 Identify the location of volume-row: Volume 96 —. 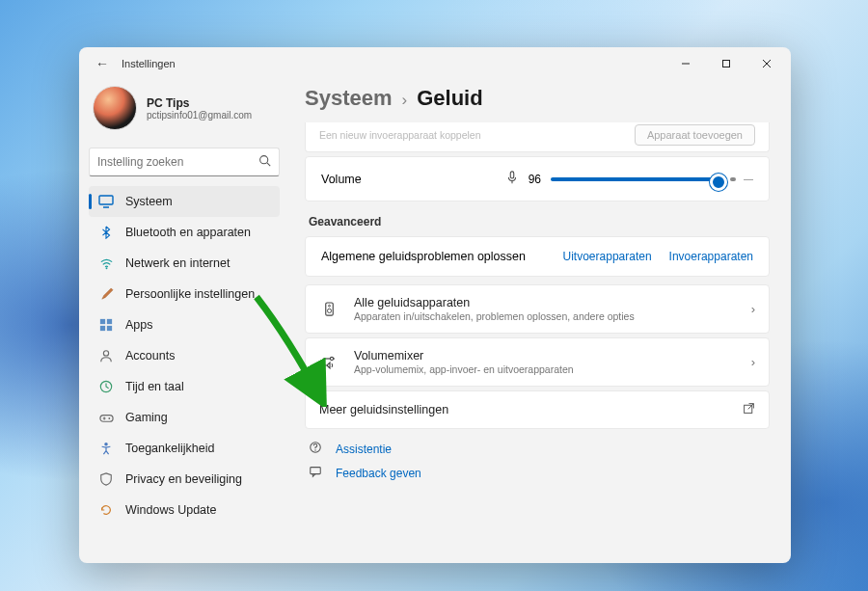
(537, 179).